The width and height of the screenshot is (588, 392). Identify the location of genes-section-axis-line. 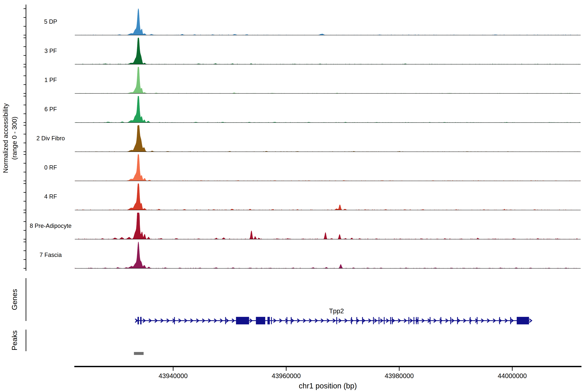
(26, 300).